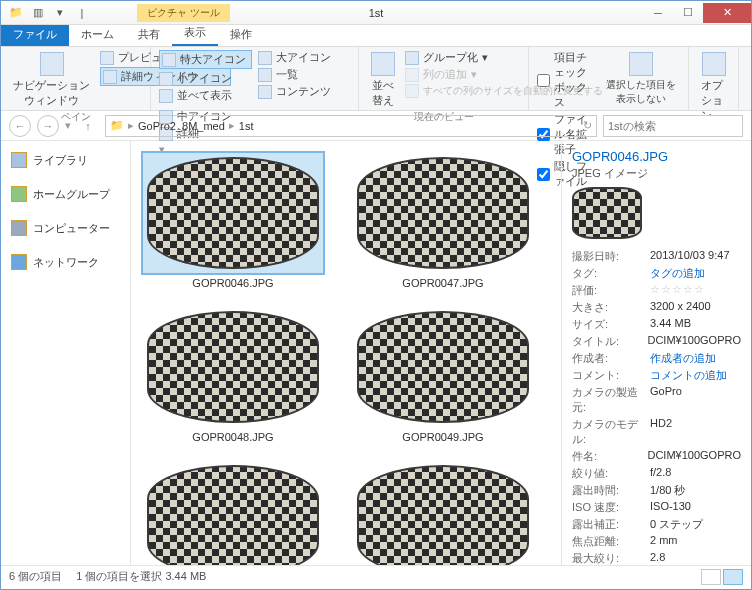 This screenshot has width=752, height=590. I want to click on maximize-button: ☐, so click(688, 13).